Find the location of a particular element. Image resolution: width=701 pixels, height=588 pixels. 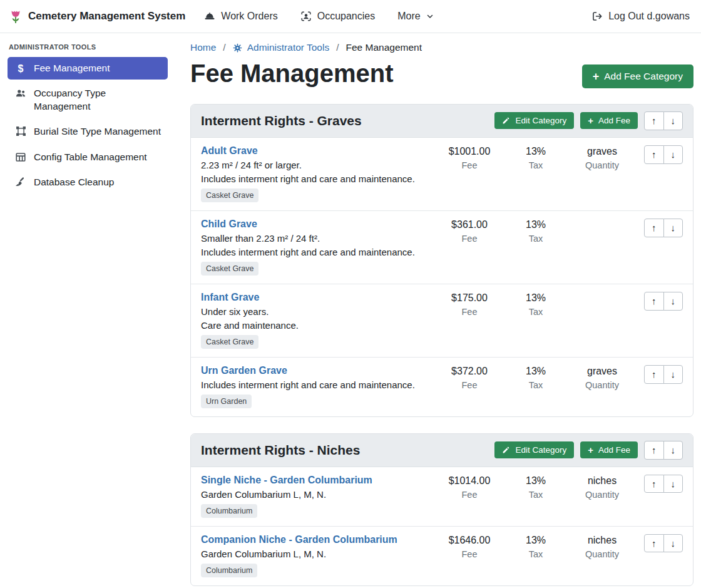

edit-category-label: Edit Category is located at coordinates (541, 450).